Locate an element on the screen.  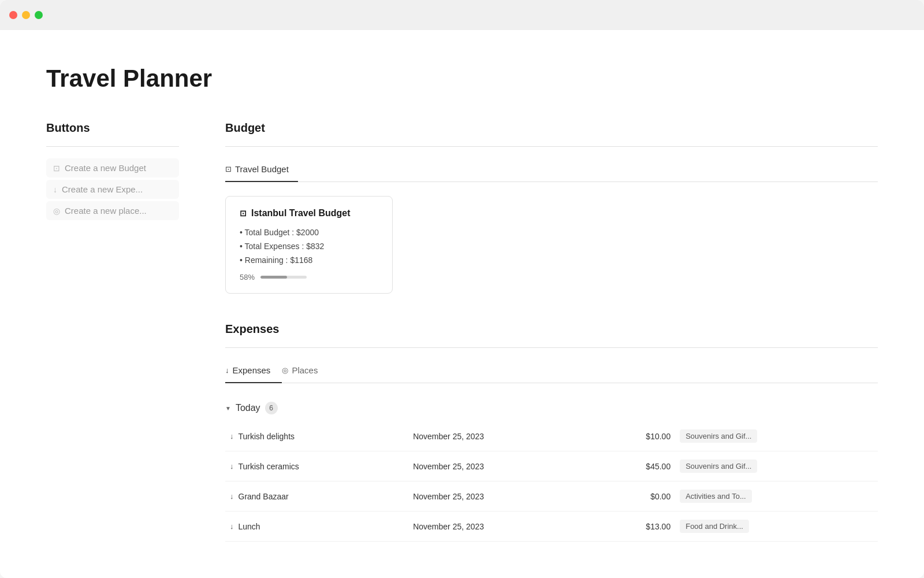
progress-label: 58% is located at coordinates (247, 277).